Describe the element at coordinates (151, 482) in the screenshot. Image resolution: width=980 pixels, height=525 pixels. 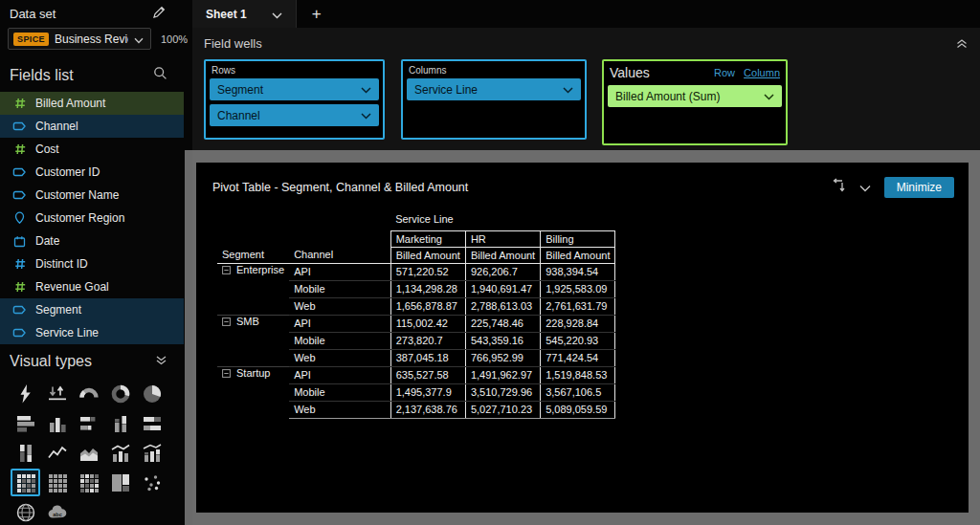
I see `visual-type-scatter-plot-icon` at that location.